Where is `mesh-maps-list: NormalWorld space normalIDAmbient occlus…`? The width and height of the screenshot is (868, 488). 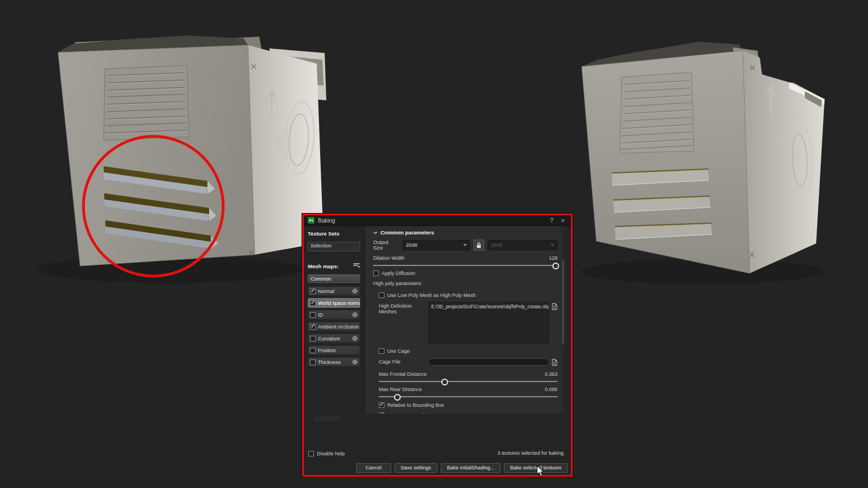
mesh-maps-list: NormalWorld space normalIDAmbient occlus… is located at coordinates (334, 327).